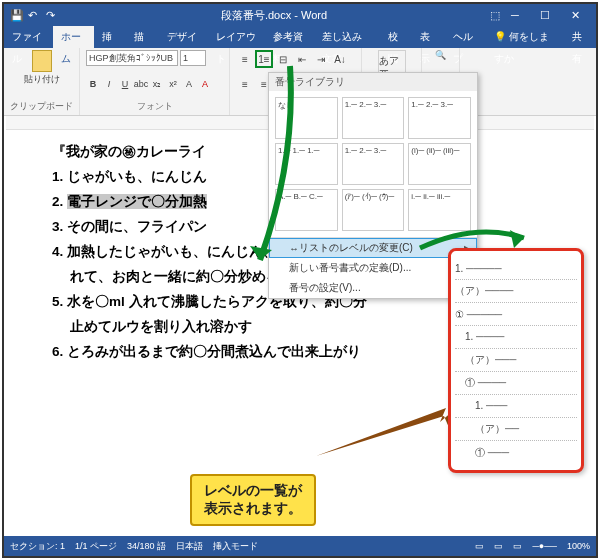 The height and width of the screenshot is (560, 600). What do you see at coordinates (306, 164) in the screenshot?
I see `number-style: 1.─ 1.─ 1.─` at bounding box center [306, 164].